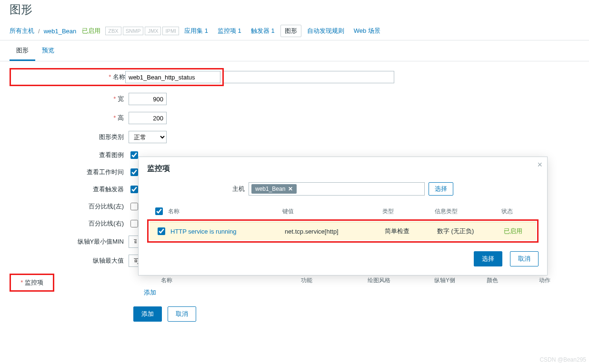 The width and height of the screenshot is (589, 364). What do you see at coordinates (553, 281) in the screenshot?
I see `col-action: 动作` at bounding box center [553, 281].